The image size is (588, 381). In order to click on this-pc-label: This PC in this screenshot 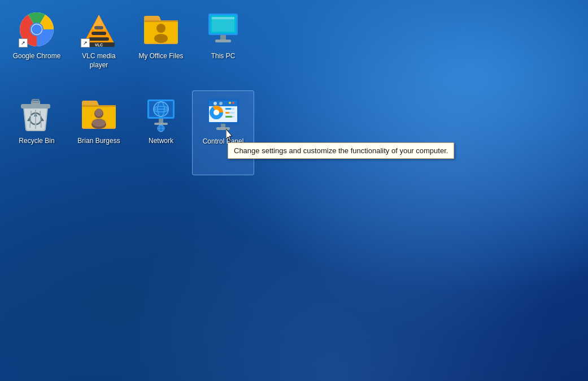, I will do `click(224, 57)`.